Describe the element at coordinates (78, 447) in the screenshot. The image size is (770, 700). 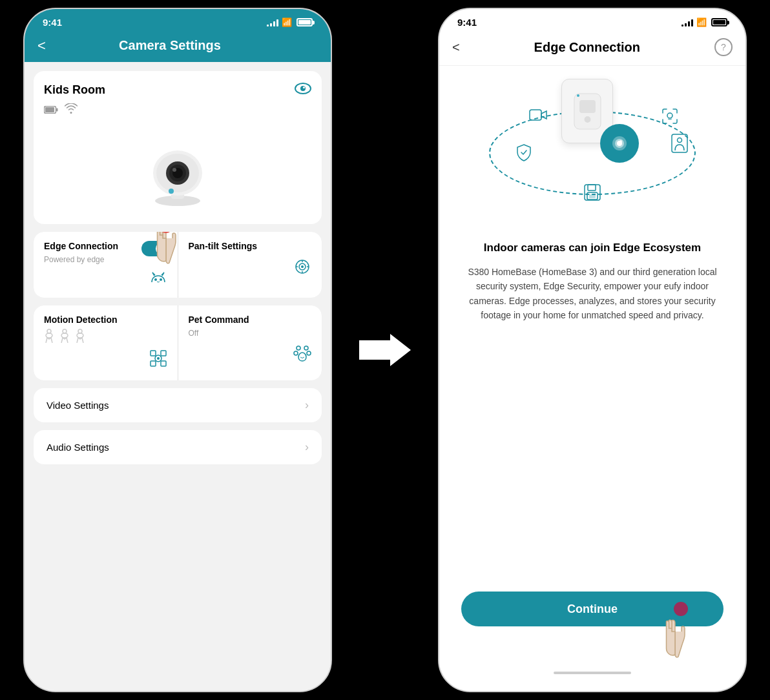
I see `audio-settings-label: Audio Settings` at that location.